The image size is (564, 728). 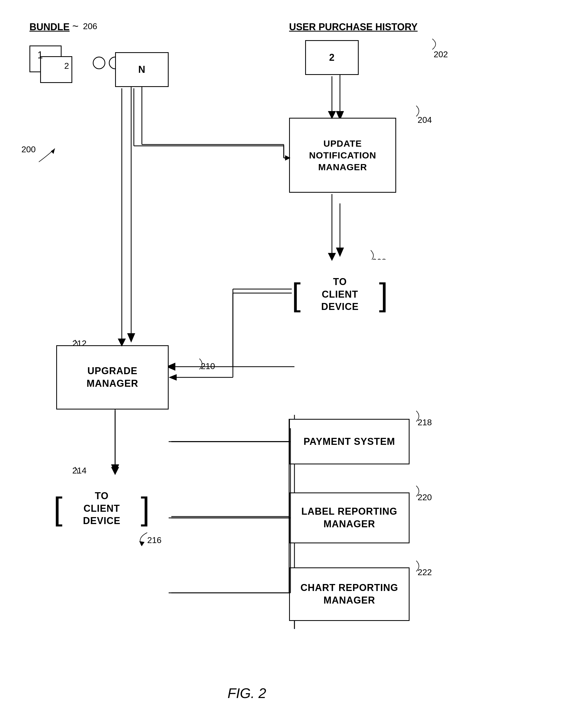 What do you see at coordinates (29, 149) in the screenshot?
I see `diagram-num: 200` at bounding box center [29, 149].